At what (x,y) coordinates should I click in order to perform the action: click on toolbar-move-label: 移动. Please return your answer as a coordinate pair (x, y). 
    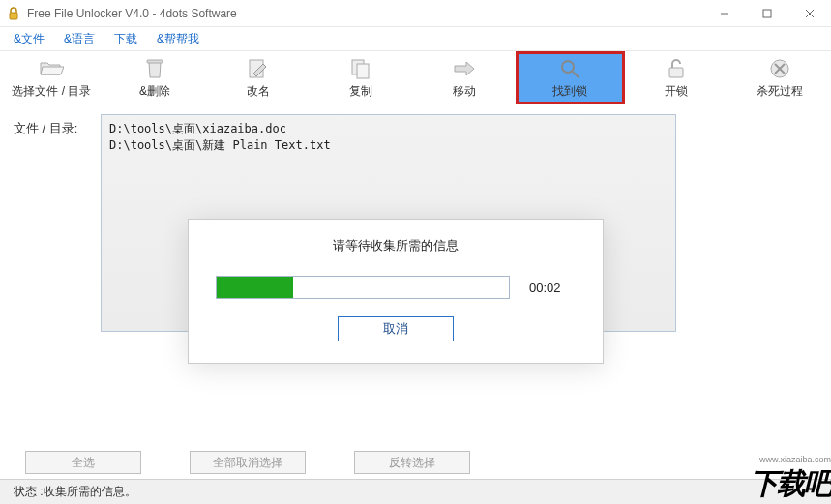
    Looking at the image, I should click on (464, 91).